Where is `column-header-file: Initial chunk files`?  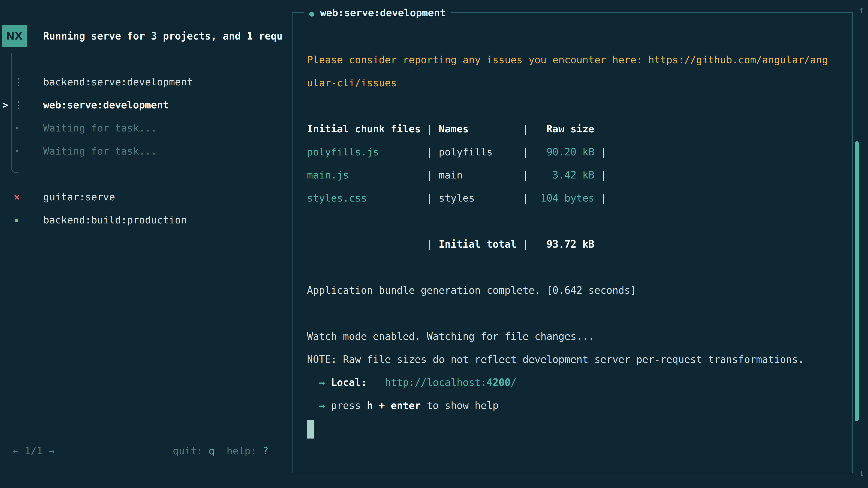
column-header-file: Initial chunk files is located at coordinates (364, 129).